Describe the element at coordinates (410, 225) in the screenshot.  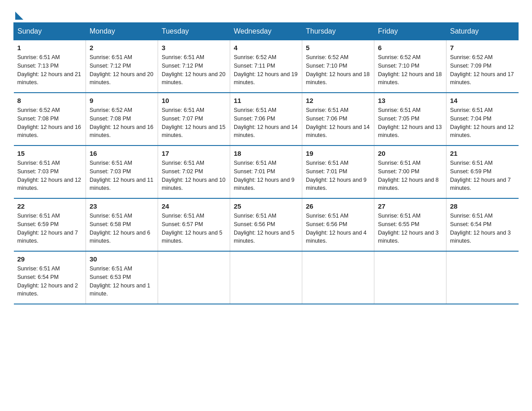
I see `calendar-day-cell: 27 Sunrise: 6:51 AMSunset: 6:55 PMDaylig…` at that location.